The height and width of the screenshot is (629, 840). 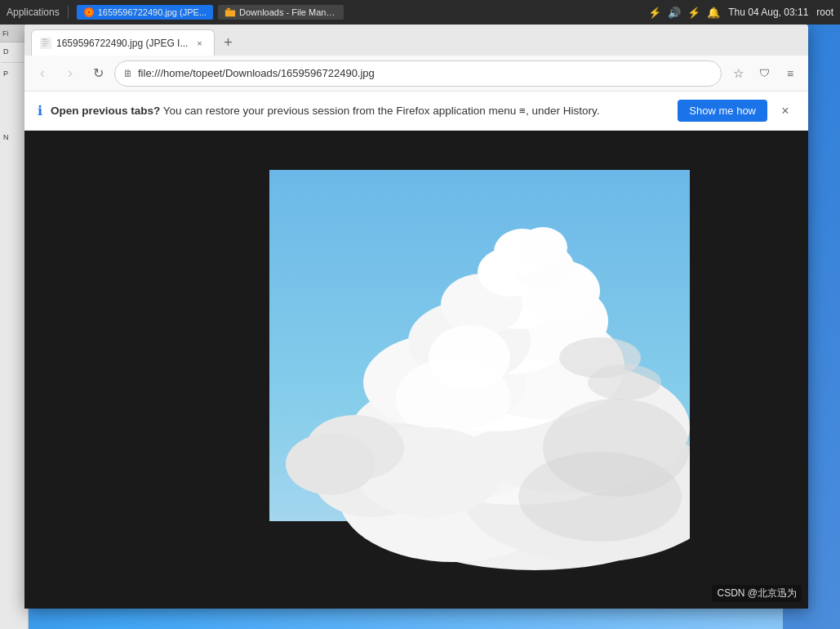 What do you see at coordinates (416, 74) in the screenshot?
I see `nav-bar: ‹ › ↻ 🗎 ☆ 🛡 ≡` at bounding box center [416, 74].